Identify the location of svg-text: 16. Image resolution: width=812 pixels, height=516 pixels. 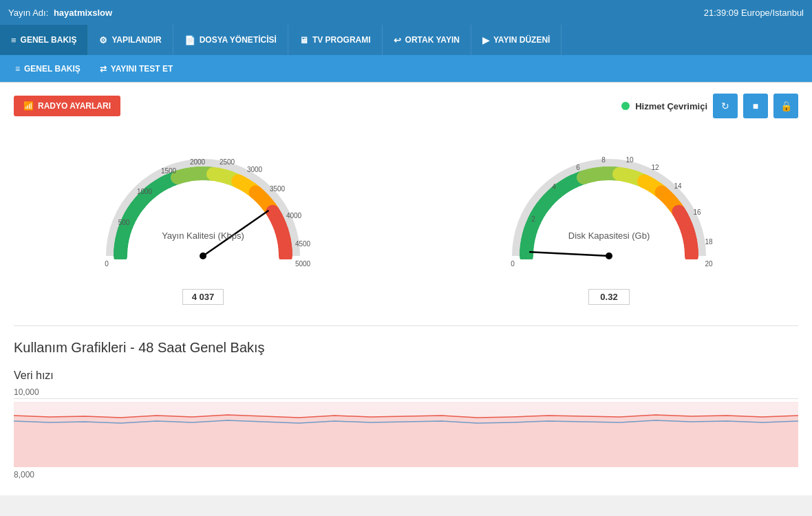
(697, 212).